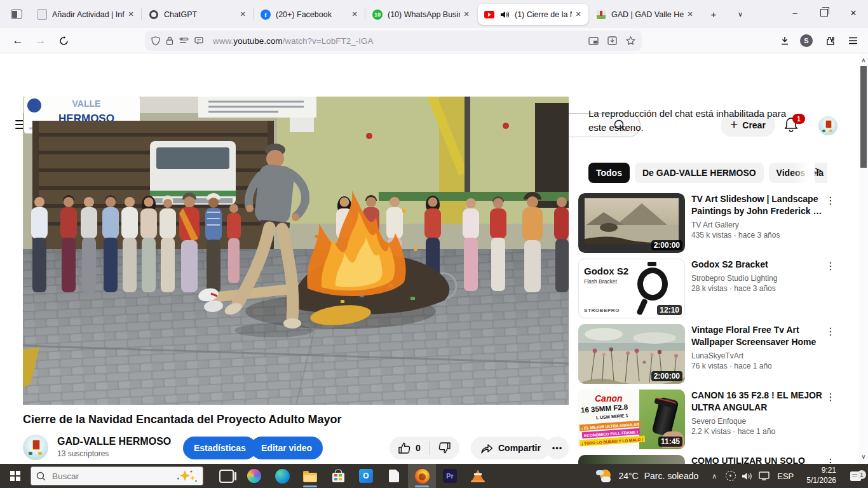 The image size is (868, 488). I want to click on action-center-button: 1, so click(855, 477).